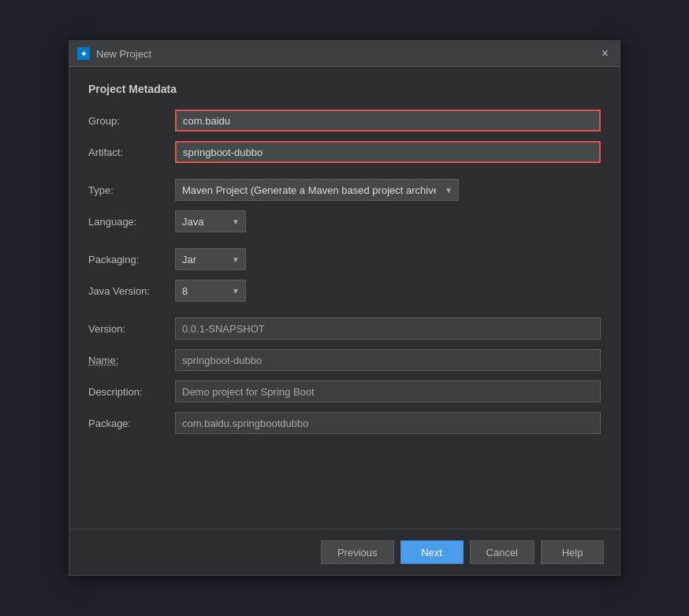  What do you see at coordinates (388, 360) in the screenshot?
I see `name-input` at bounding box center [388, 360].